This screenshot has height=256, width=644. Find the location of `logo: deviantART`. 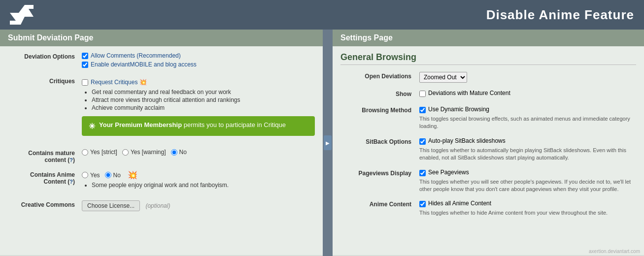

logo: deviantART is located at coordinates (23, 15).